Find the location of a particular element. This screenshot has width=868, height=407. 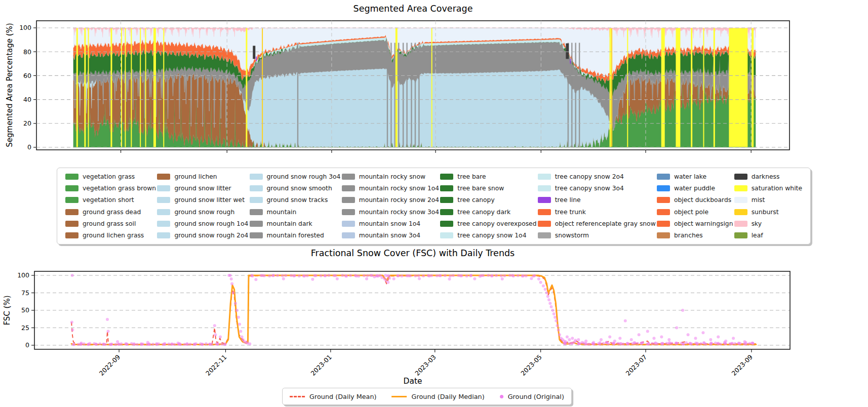

top-chart-title: Segmented Area Coverage is located at coordinates (413, 9).